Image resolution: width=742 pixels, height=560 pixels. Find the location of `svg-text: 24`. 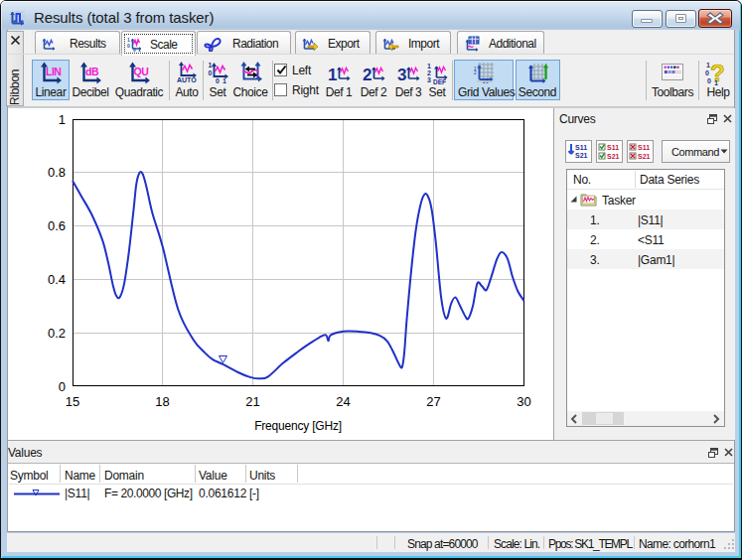

svg-text: 24 is located at coordinates (343, 401).